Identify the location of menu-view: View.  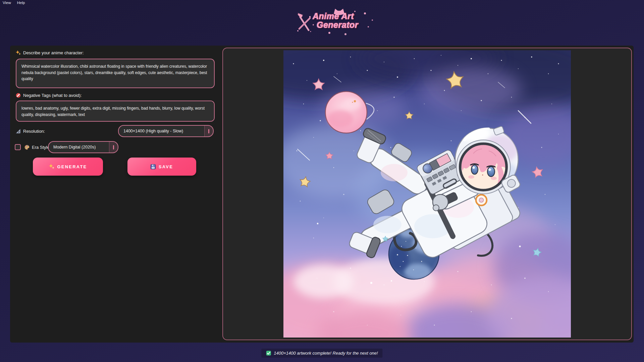
(7, 3).